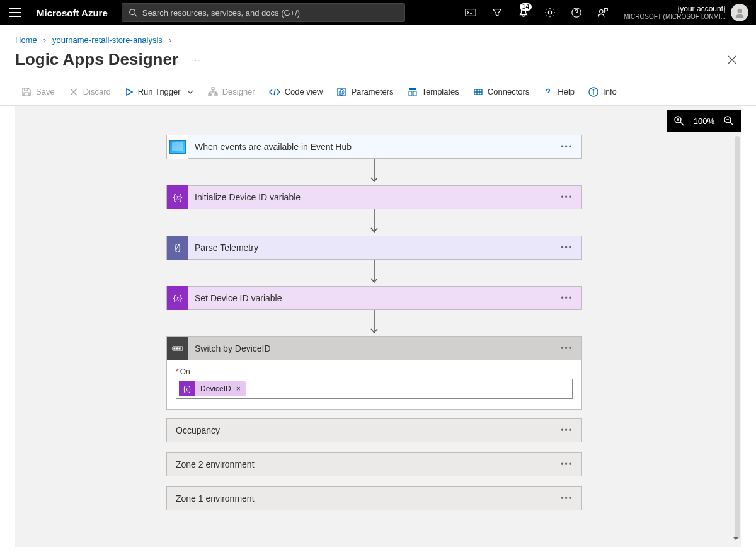 The width and height of the screenshot is (756, 557). Describe the element at coordinates (215, 498) in the screenshot. I see `case-title: Zone 1 environment` at that location.